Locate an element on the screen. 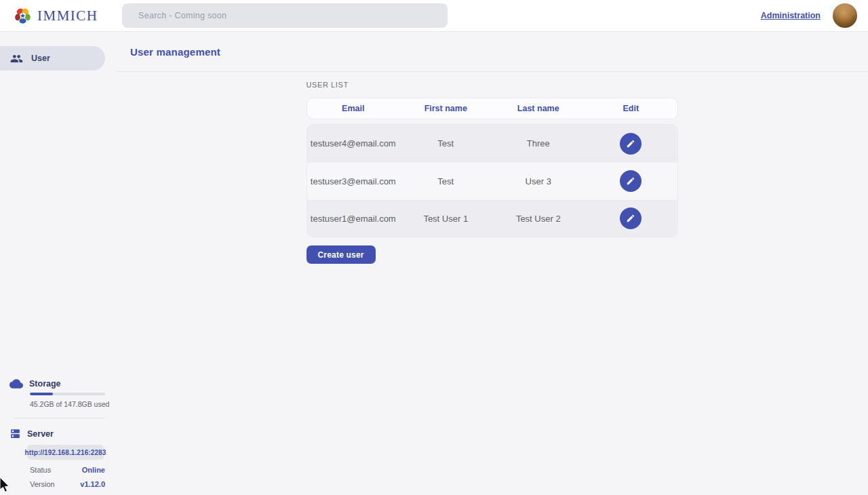 Image resolution: width=868 pixels, height=495 pixels. server-icon is located at coordinates (15, 434).